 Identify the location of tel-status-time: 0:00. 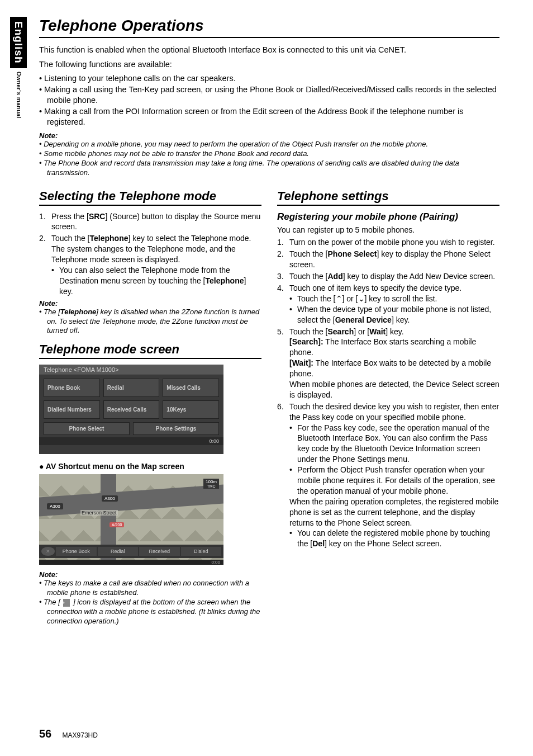
(131, 441).